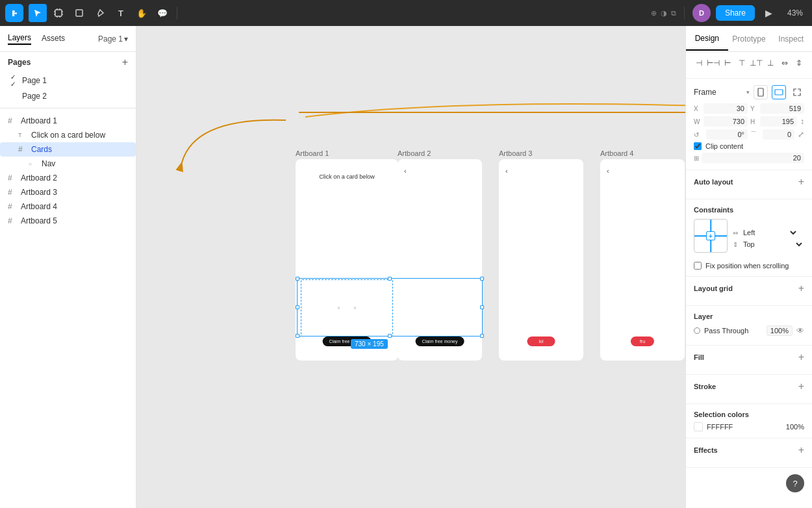  What do you see at coordinates (727, 134) in the screenshot?
I see `rotation-input` at bounding box center [727, 134].